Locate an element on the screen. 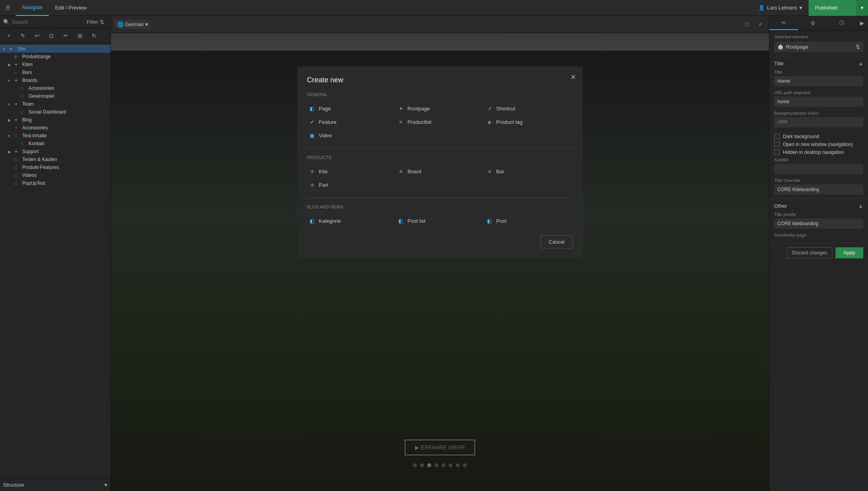  user-menu: 👤 Lars Lehners ▾ is located at coordinates (780, 8).